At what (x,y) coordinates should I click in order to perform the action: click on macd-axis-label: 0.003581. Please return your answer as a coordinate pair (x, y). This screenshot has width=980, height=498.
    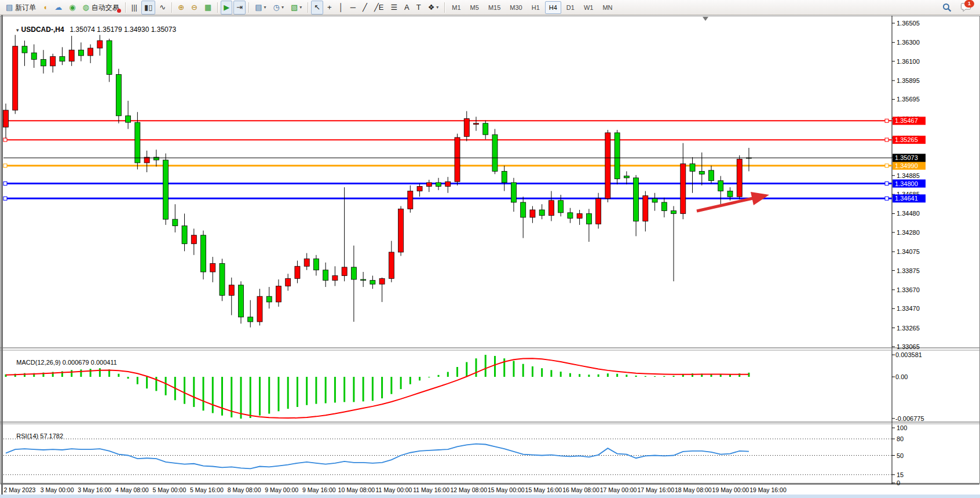
    Looking at the image, I should click on (909, 355).